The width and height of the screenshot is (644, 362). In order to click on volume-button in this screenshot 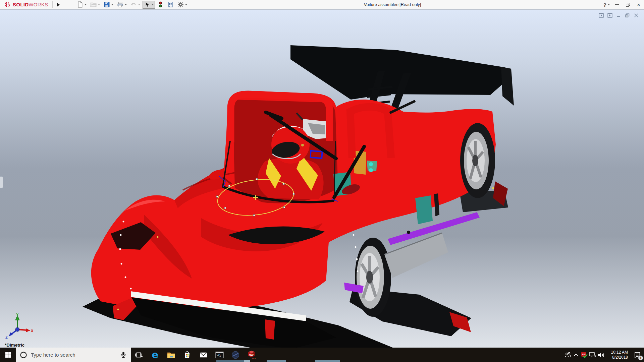, I will do `click(601, 355)`.